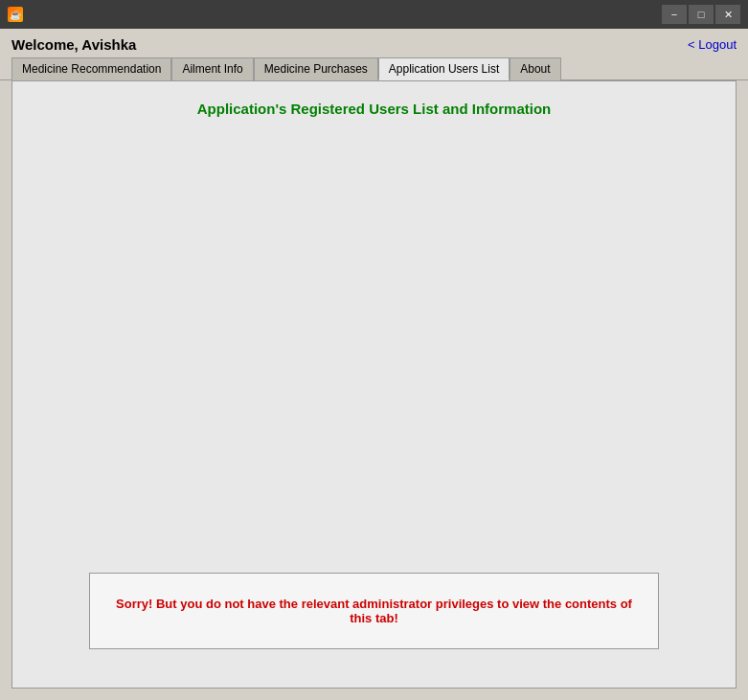 The height and width of the screenshot is (700, 748). What do you see at coordinates (713, 44) in the screenshot?
I see `logout-link: < Logout` at bounding box center [713, 44].